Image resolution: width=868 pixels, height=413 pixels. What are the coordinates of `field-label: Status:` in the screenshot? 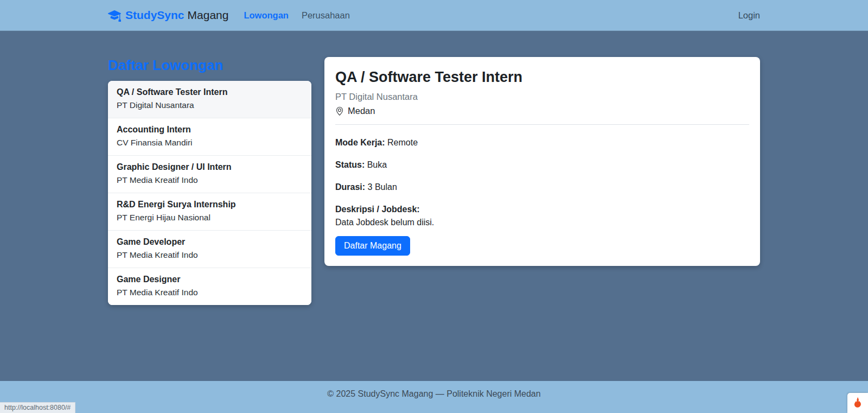 It's located at (350, 165).